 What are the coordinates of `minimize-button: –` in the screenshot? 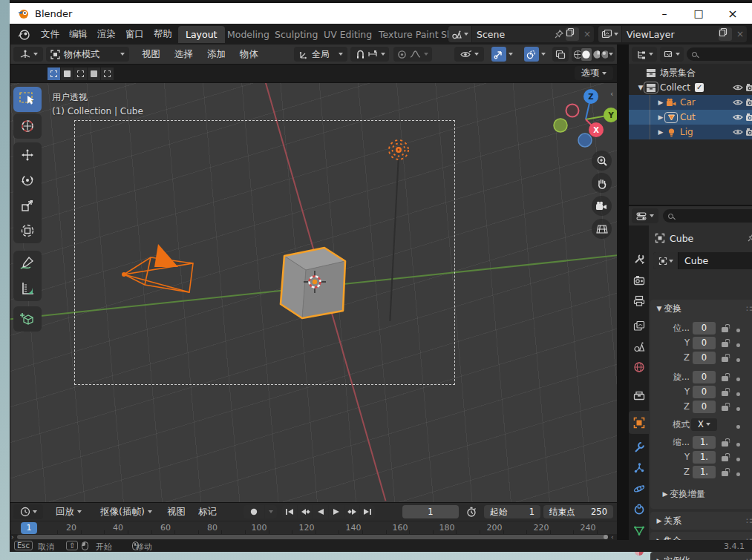 It's located at (664, 13).